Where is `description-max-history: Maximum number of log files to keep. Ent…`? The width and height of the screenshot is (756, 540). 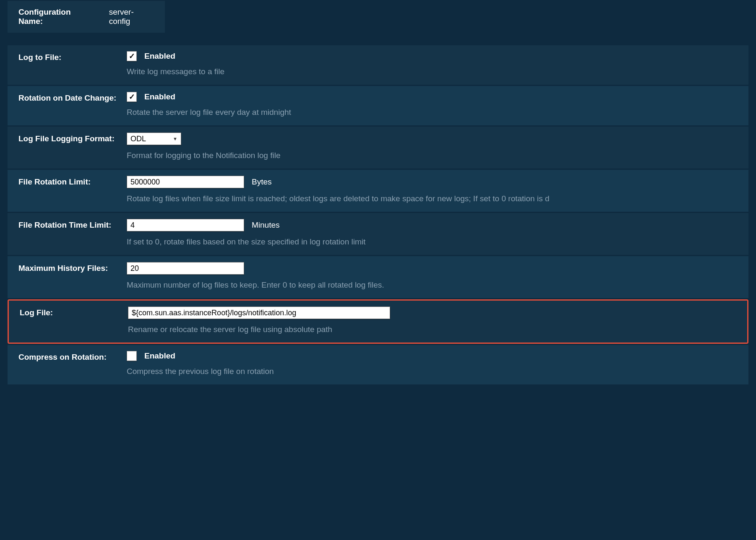
description-max-history: Maximum number of log files to keep. Ent… is located at coordinates (432, 285).